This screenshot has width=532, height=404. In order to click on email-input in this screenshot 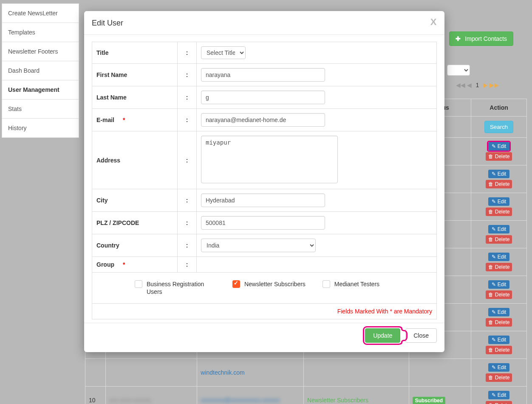, I will do `click(263, 120)`.